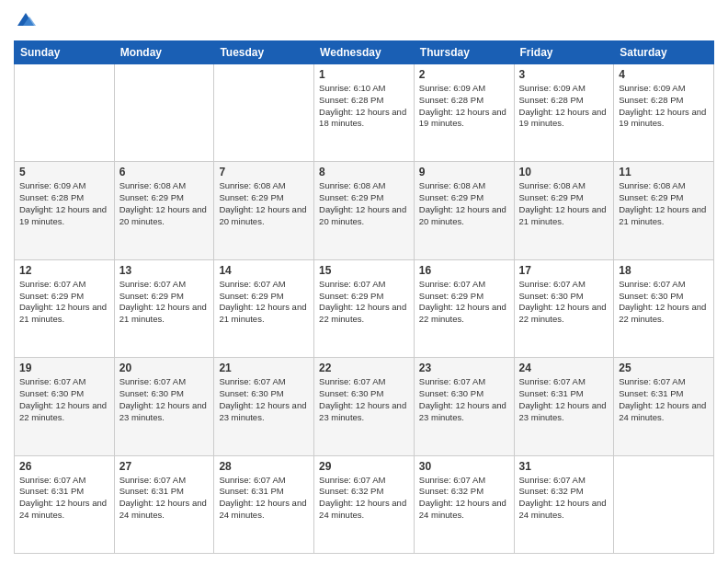 The width and height of the screenshot is (728, 563). What do you see at coordinates (664, 308) in the screenshot?
I see `calendar-cell: 18Sunrise: 6:07 AM Sunset: 6:30 PM Dayli…` at bounding box center [664, 308].